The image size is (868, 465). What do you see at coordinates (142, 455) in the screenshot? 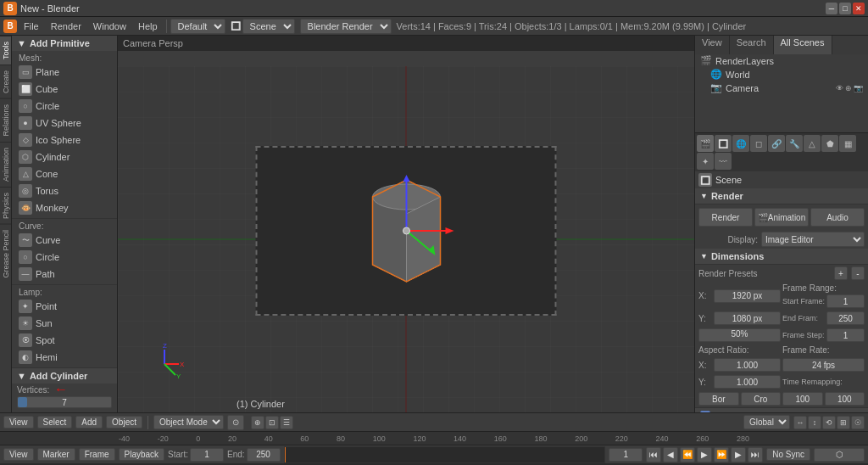
I see `timeline-playback-btn: Playback` at bounding box center [142, 455].